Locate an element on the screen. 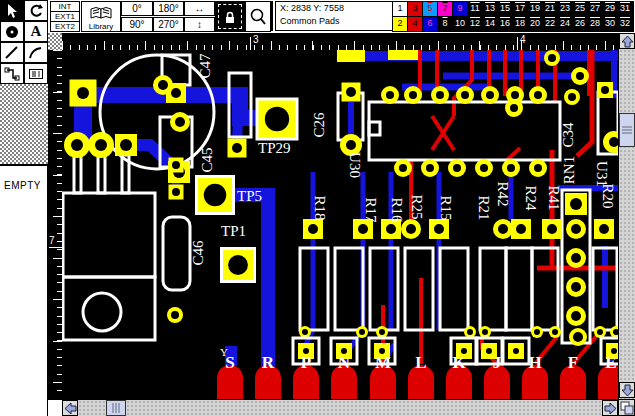  pcb-connector-letter: P is located at coordinates (306, 362).